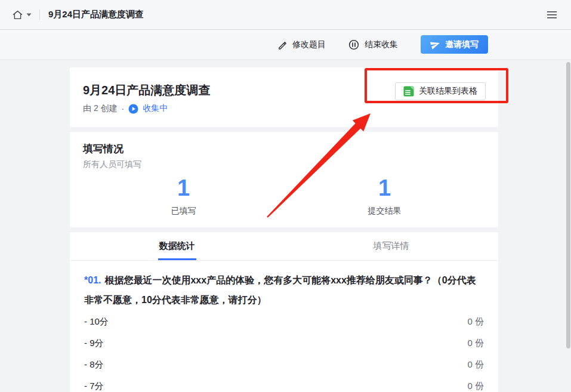  What do you see at coordinates (177, 246) in the screenshot?
I see `tab-data-statistics-label: 数据统计` at bounding box center [177, 246].